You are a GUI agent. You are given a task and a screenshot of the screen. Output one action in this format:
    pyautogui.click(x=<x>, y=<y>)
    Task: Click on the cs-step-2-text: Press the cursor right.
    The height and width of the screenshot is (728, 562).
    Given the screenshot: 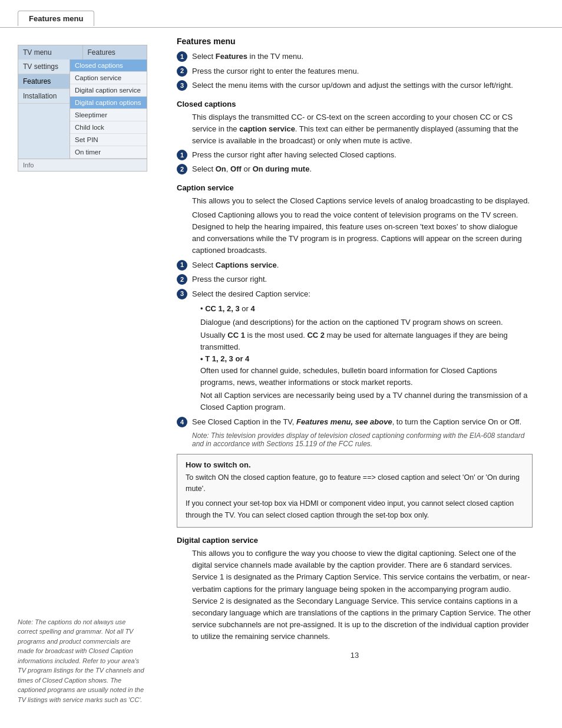 What is the action you would take?
    pyautogui.click(x=230, y=279)
    